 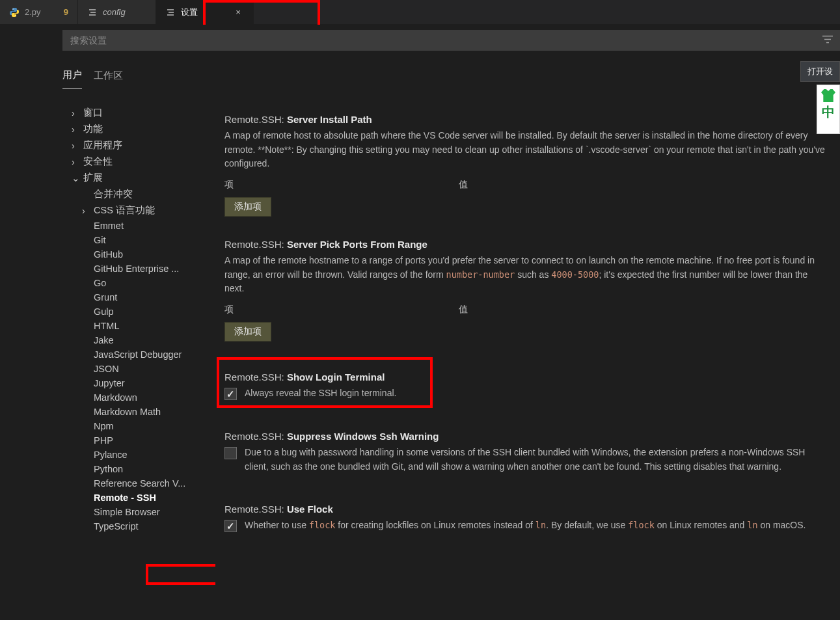 I want to click on toc-item: ›安全性, so click(x=139, y=161).